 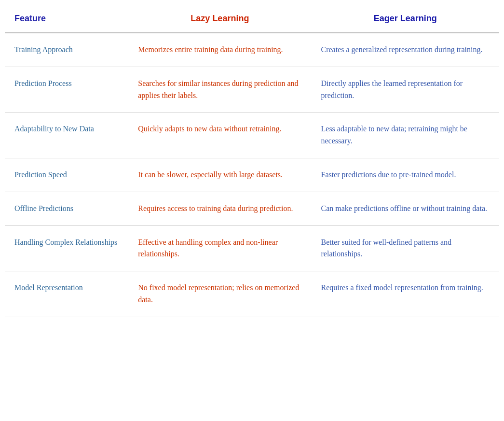 What do you see at coordinates (67, 19) in the screenshot?
I see `header-feature: Feature` at bounding box center [67, 19].